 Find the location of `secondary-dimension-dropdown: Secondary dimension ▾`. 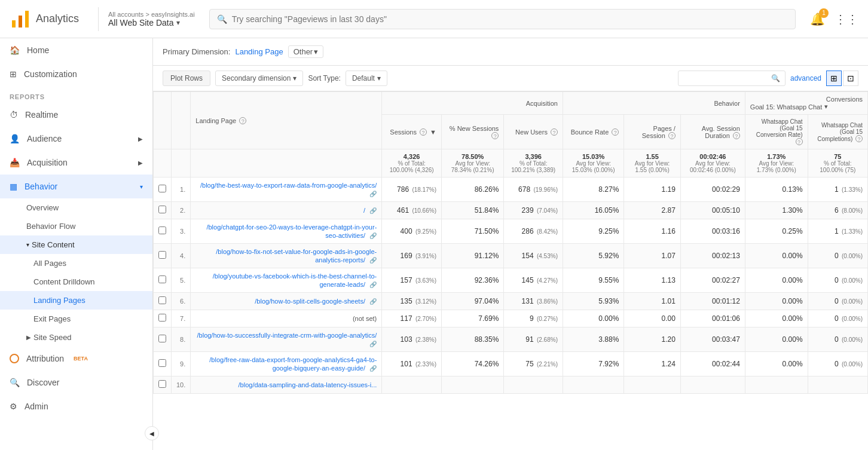

secondary-dimension-dropdown: Secondary dimension ▾ is located at coordinates (259, 78).